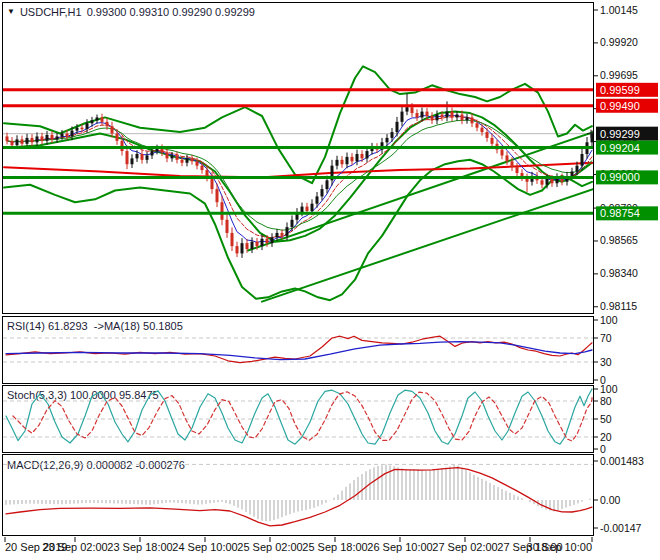 The image size is (660, 560). Describe the element at coordinates (140, 547) in the screenshot. I see `time-label: 23 Sep 18:00` at that location.